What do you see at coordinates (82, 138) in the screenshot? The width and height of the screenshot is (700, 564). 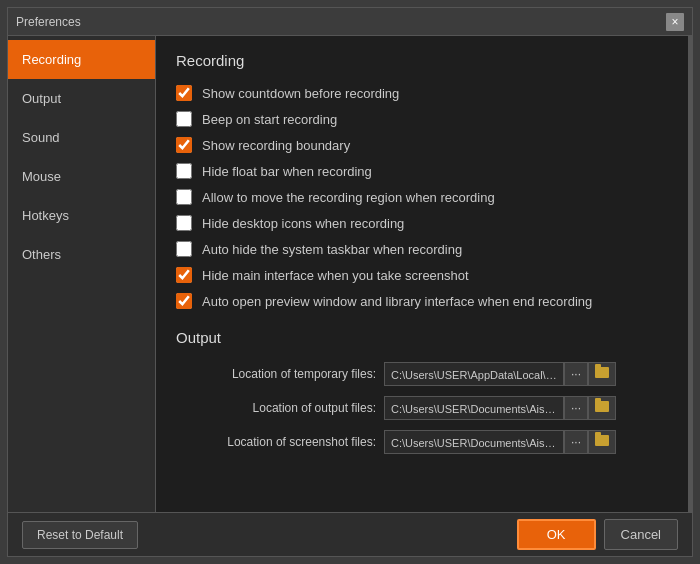 I see `sidebar-item-sound: Sound` at bounding box center [82, 138].